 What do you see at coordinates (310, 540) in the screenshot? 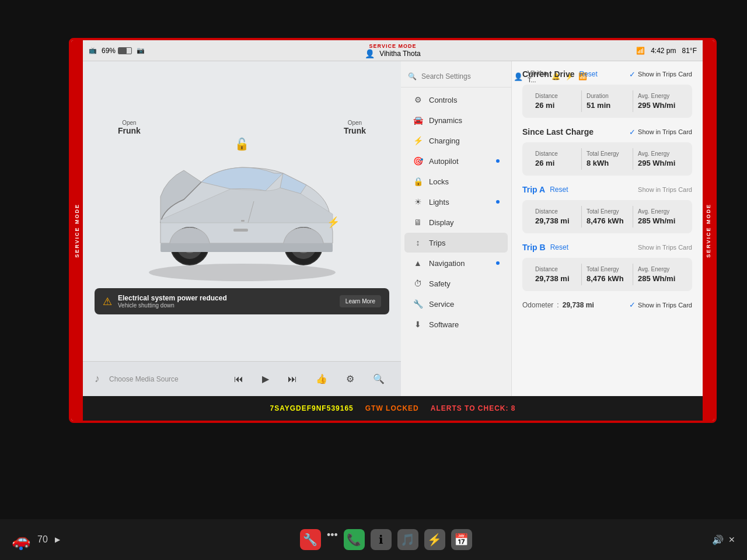
I see `wrench-icon: 🔧` at bounding box center [310, 540].